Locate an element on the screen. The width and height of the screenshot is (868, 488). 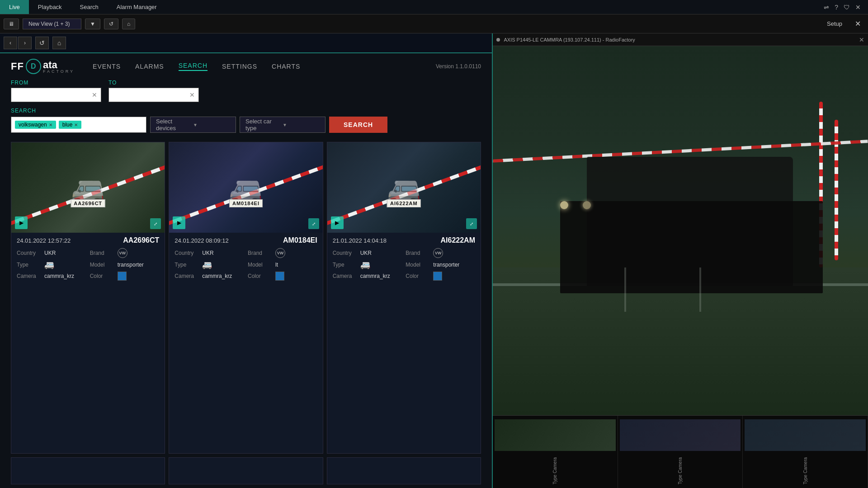
menu-alarms: ALARMS is located at coordinates (150, 66).